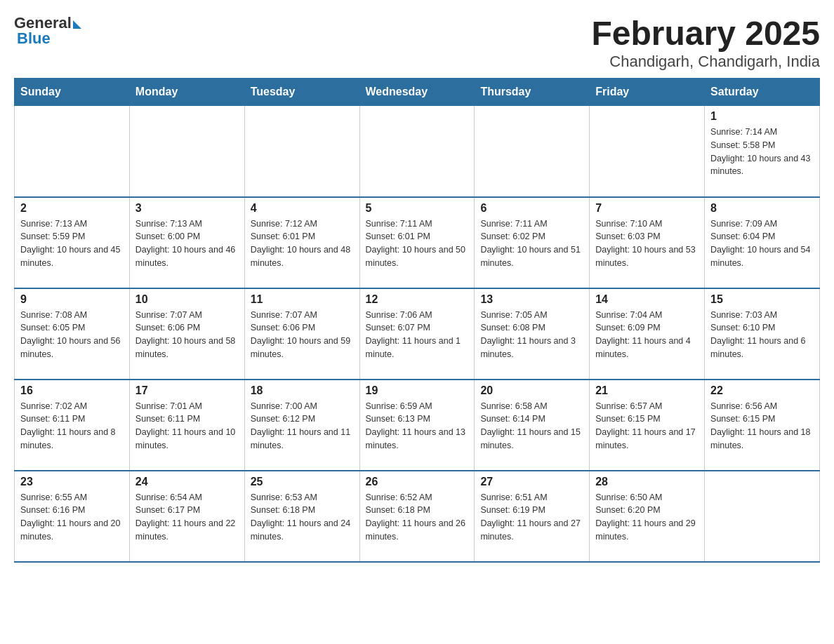  What do you see at coordinates (762, 243) in the screenshot?
I see `calendar-cell: 8Sunrise: 7:09 AMSunset: 6:04 PMDaylight…` at bounding box center [762, 243].